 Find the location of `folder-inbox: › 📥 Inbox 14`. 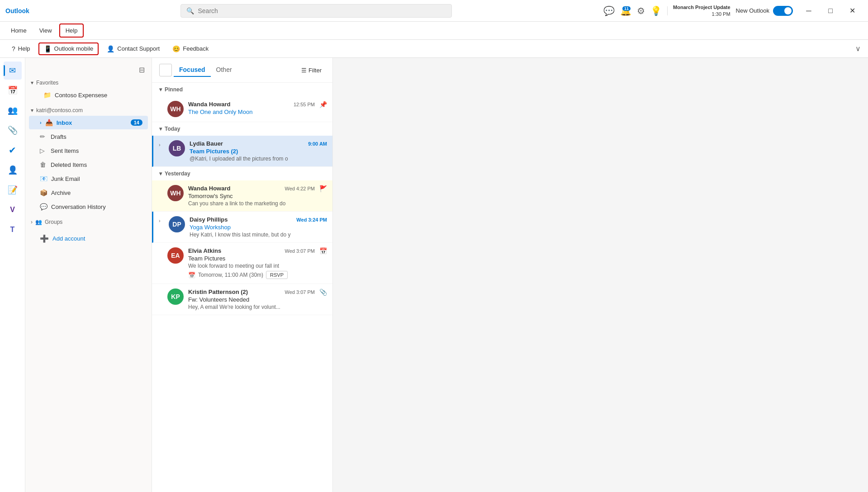

folder-inbox: › 📥 Inbox 14 is located at coordinates (89, 123).